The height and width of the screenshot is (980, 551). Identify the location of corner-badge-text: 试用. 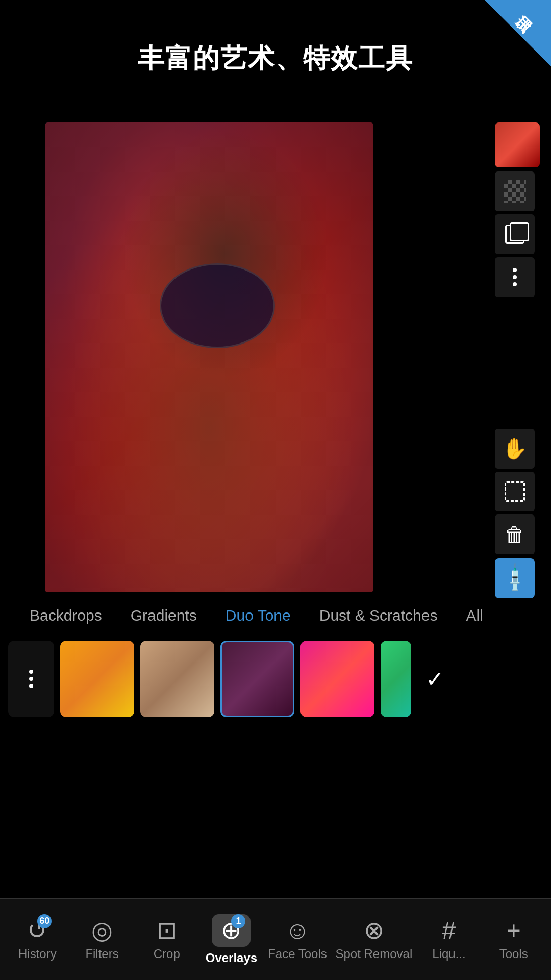
(537, 11).